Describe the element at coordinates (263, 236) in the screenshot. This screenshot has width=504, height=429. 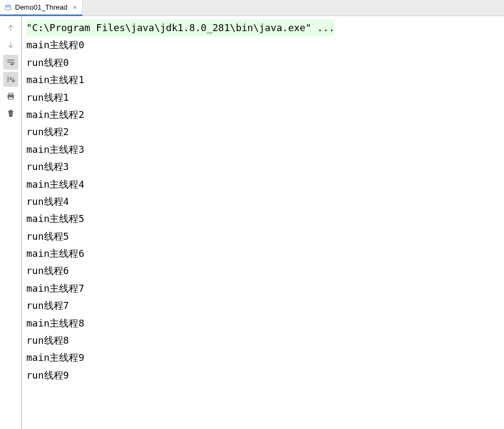
I see `console-output-line: run线程5` at that location.